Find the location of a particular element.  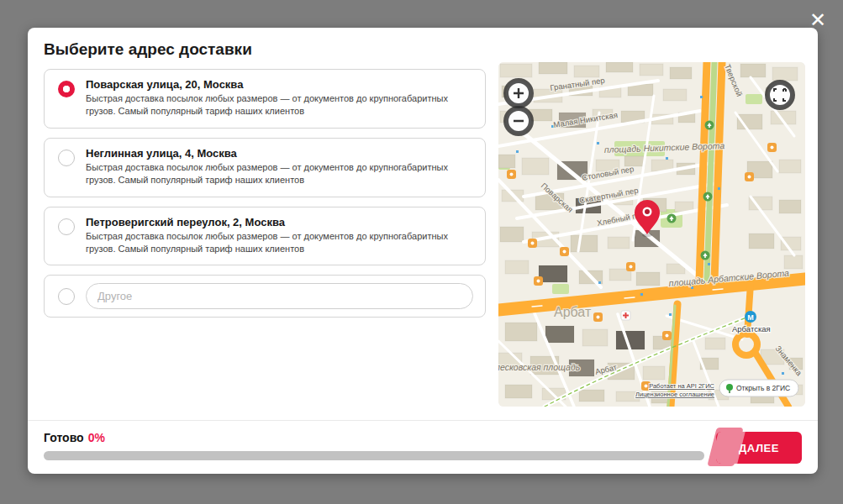

open-2gis-button: Открыть в 2ГИС is located at coordinates (759, 388).